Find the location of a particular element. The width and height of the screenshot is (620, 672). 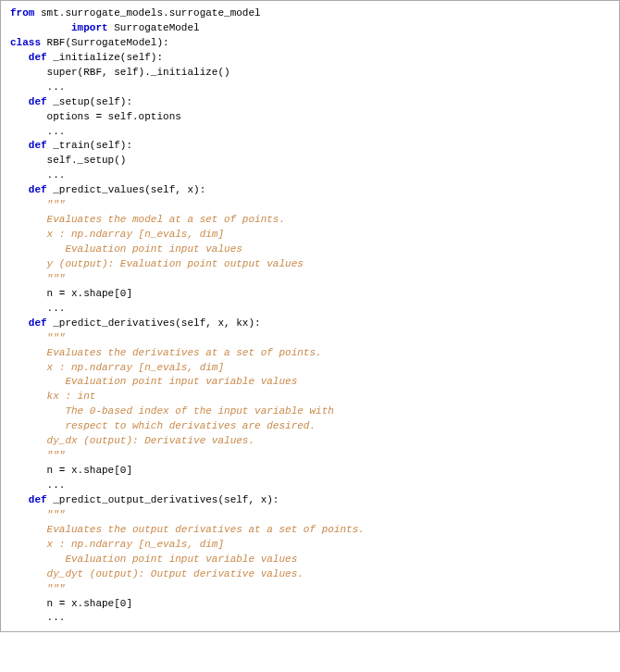

keyword-import: import is located at coordinates (90, 28).